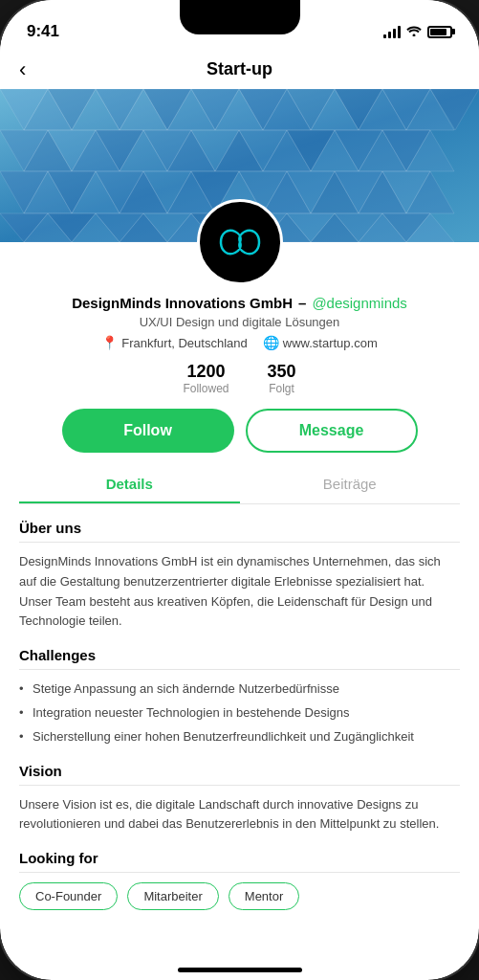 This screenshot has height=980, width=479. What do you see at coordinates (174, 343) in the screenshot?
I see `location-item: 📍 Frankfurt, Deutschland` at bounding box center [174, 343].